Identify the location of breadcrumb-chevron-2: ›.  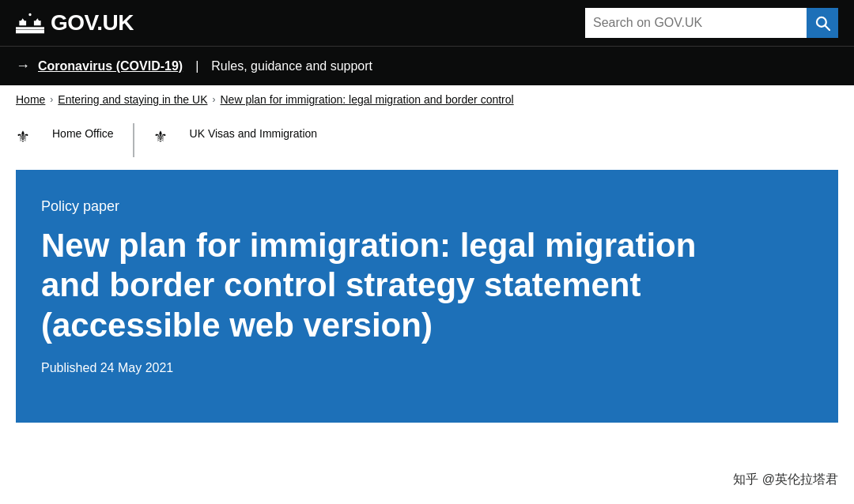
(214, 100).